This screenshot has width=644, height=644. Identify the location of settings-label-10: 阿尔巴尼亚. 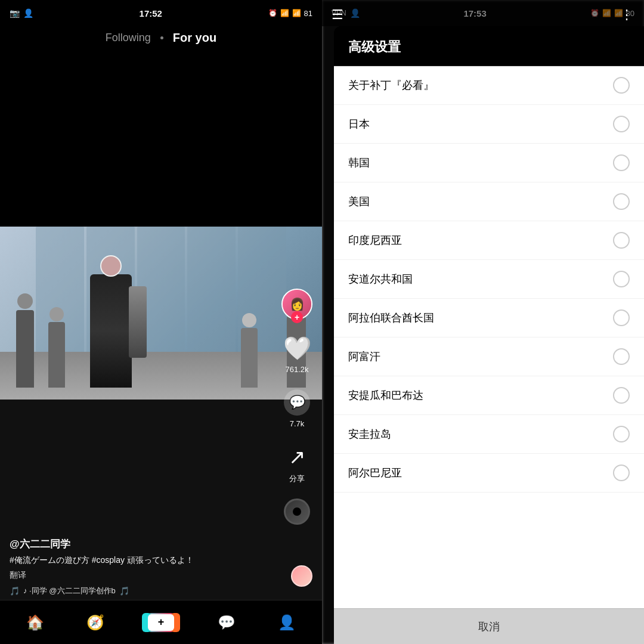
(375, 473).